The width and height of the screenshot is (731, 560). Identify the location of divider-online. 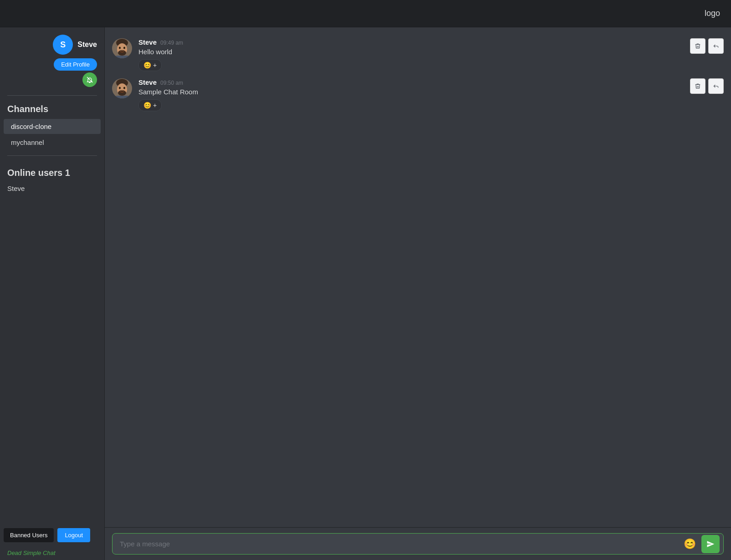
(52, 156).